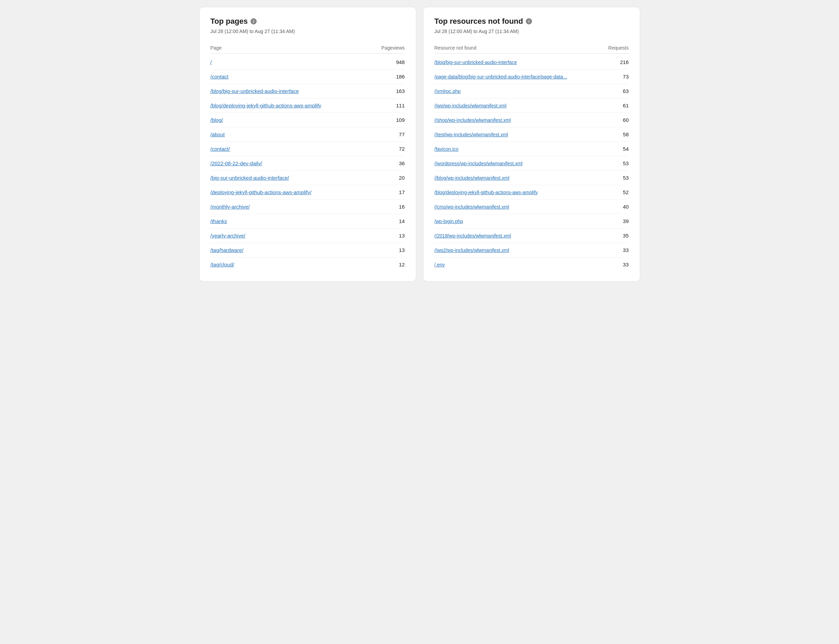  I want to click on page-column-header: Page, so click(216, 48).